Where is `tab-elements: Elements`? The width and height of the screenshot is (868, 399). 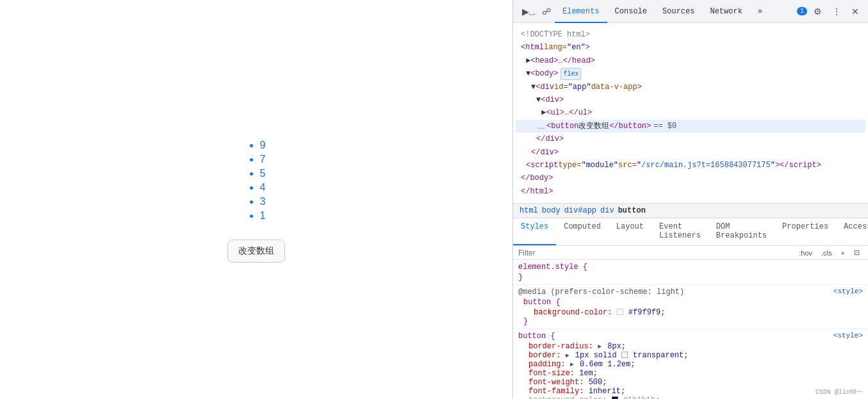 tab-elements: Elements is located at coordinates (581, 12).